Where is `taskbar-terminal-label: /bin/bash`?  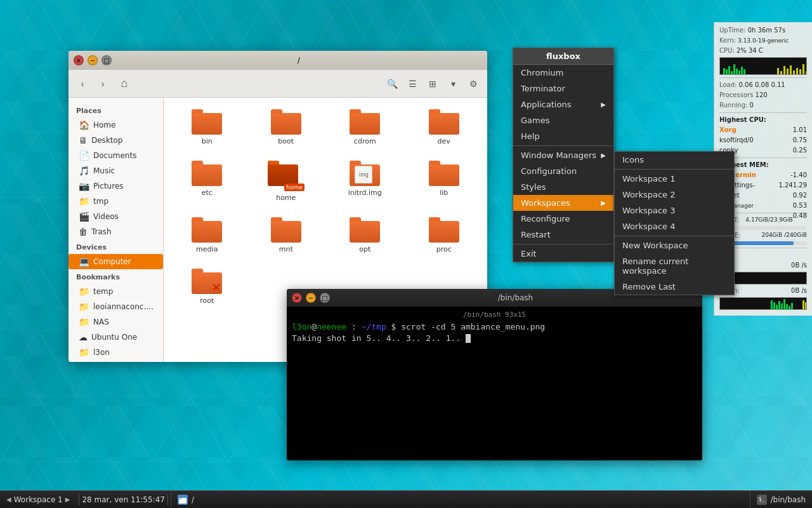
taskbar-terminal-label: /bin/bash is located at coordinates (788, 500).